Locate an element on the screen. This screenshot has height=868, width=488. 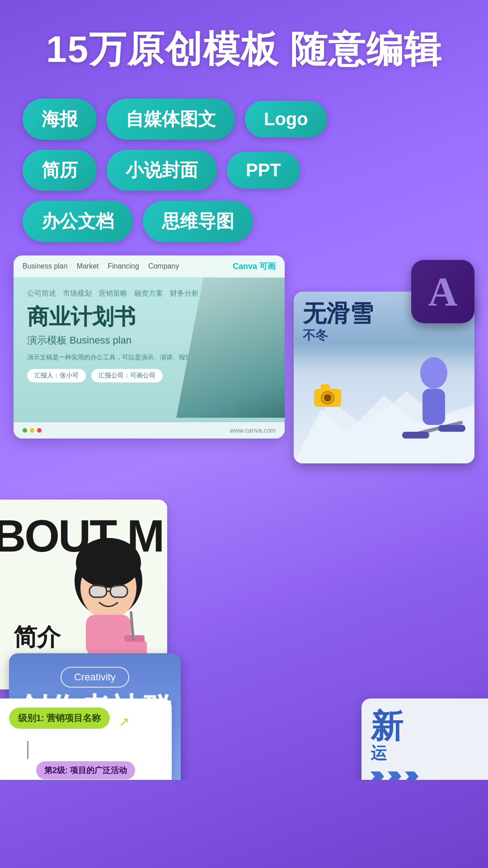
tag-mindmap: 思维导图 is located at coordinates (198, 222).